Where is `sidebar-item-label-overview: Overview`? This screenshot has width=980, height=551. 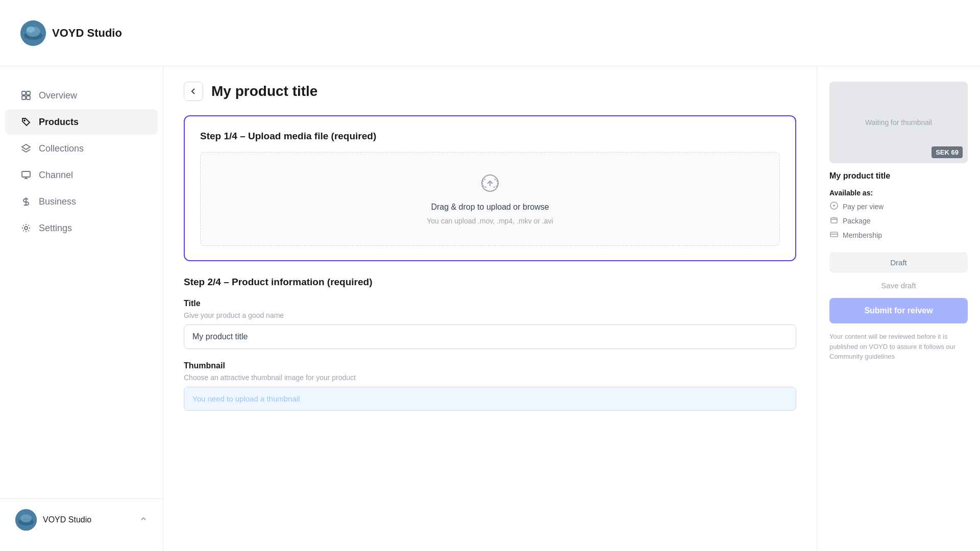 sidebar-item-label-overview: Overview is located at coordinates (58, 96).